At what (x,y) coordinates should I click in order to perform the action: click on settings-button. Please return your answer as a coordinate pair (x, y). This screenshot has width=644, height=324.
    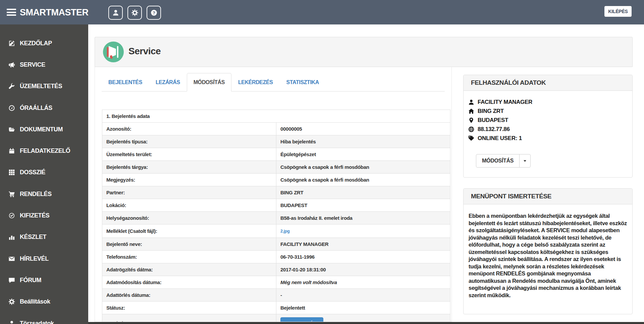
    Looking at the image, I should click on (135, 13).